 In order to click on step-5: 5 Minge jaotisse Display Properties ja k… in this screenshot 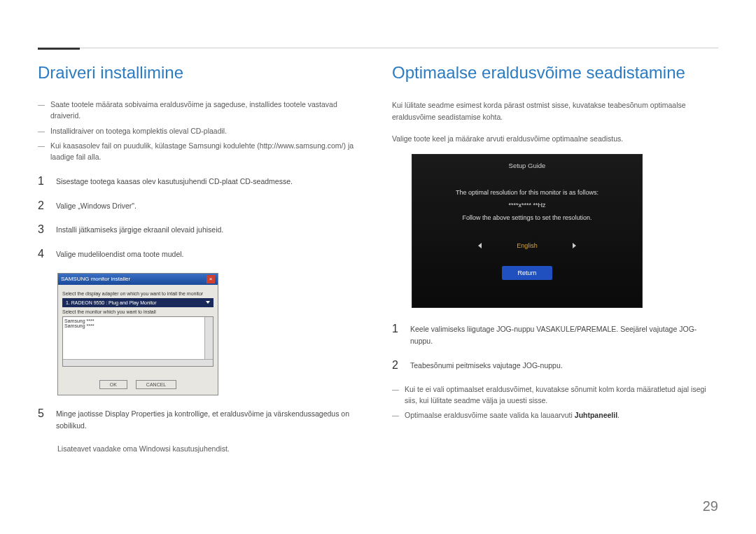, I will do `click(201, 420)`.